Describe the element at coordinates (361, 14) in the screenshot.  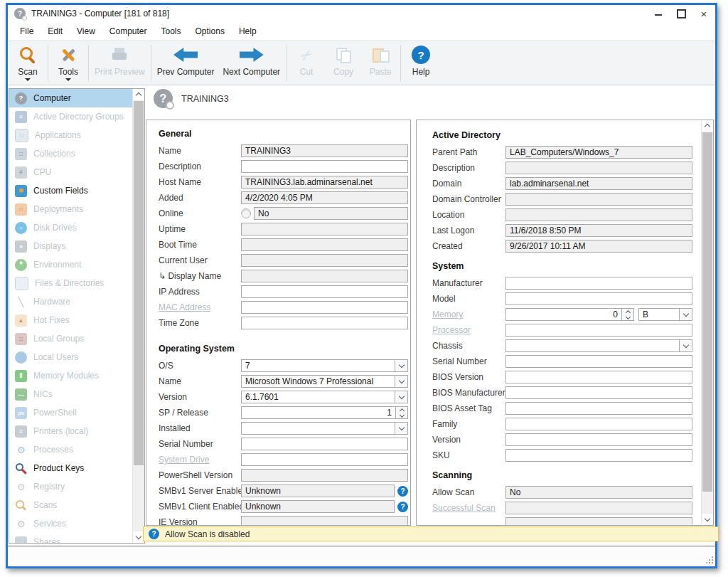
I see `title-bar: TRAINING3 - Computer [181 of 818]` at that location.